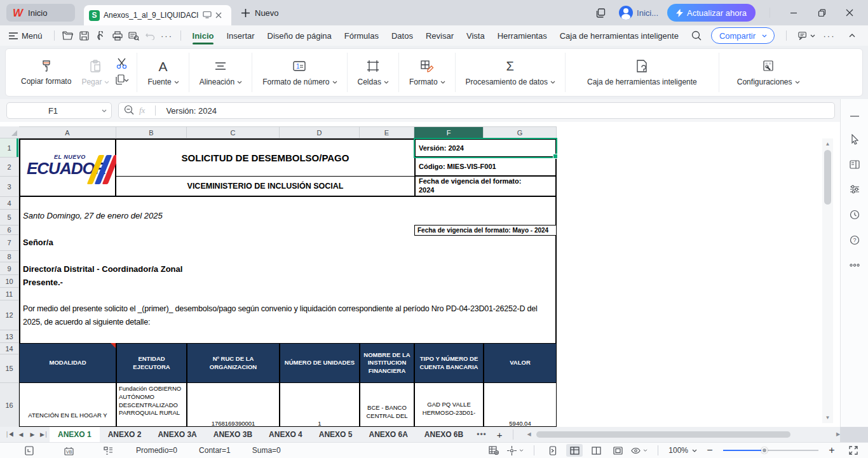 Image resolution: width=868 pixels, height=458 pixels. I want to click on alignment-button: Alineación, so click(220, 72).